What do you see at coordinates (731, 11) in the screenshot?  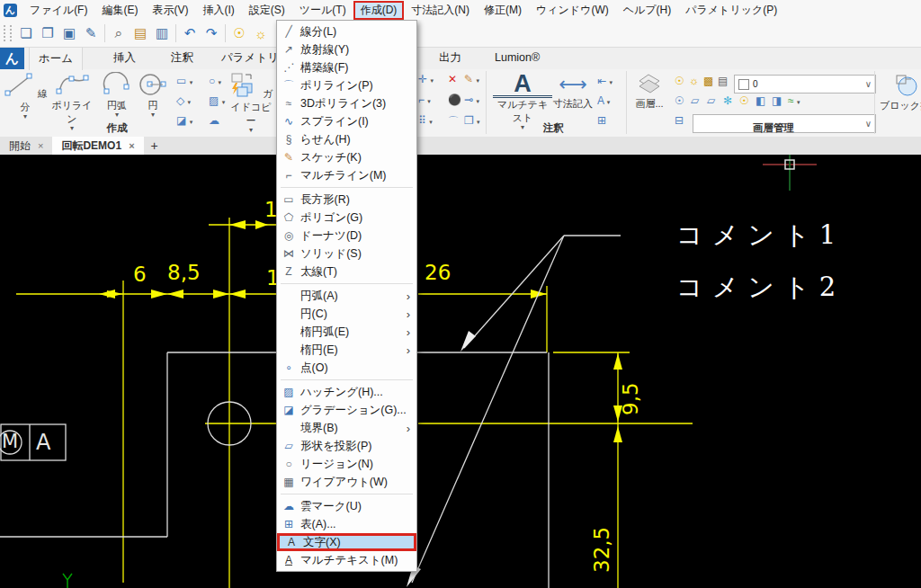 I see `menu-parametric: パラメトリック(P)` at bounding box center [731, 11].